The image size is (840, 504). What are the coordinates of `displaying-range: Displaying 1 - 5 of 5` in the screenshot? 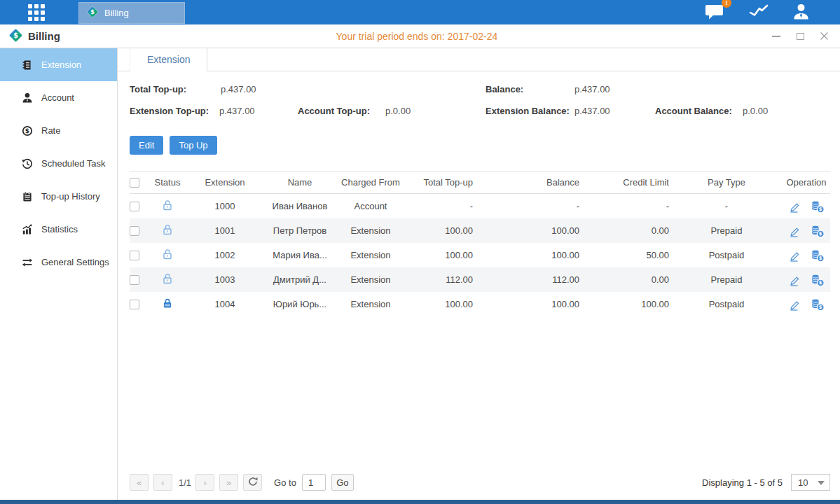 It's located at (743, 483).